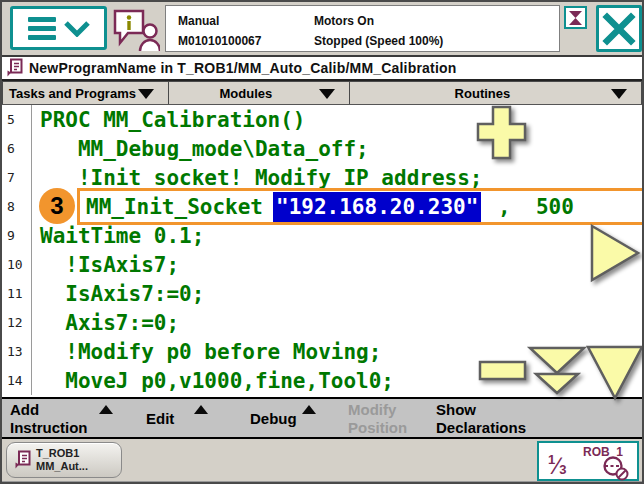  Describe the element at coordinates (576, 18) in the screenshot. I see `hourglass-icon` at that location.